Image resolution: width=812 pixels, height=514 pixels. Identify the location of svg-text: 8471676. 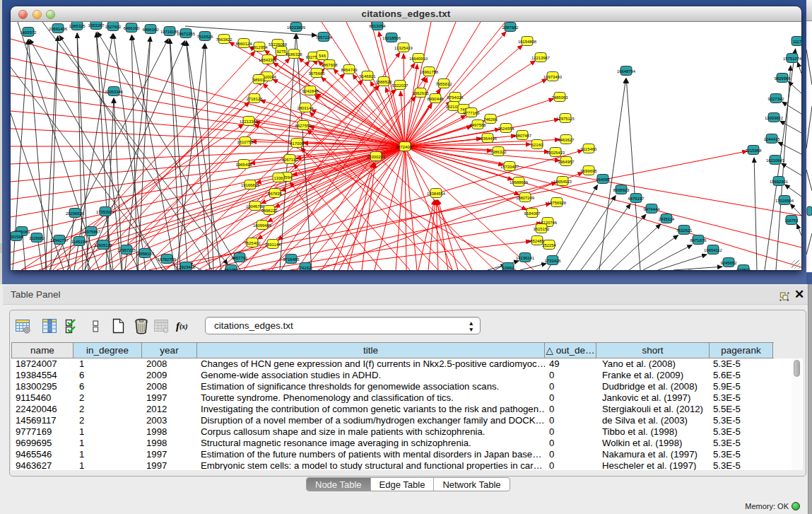
(699, 240).